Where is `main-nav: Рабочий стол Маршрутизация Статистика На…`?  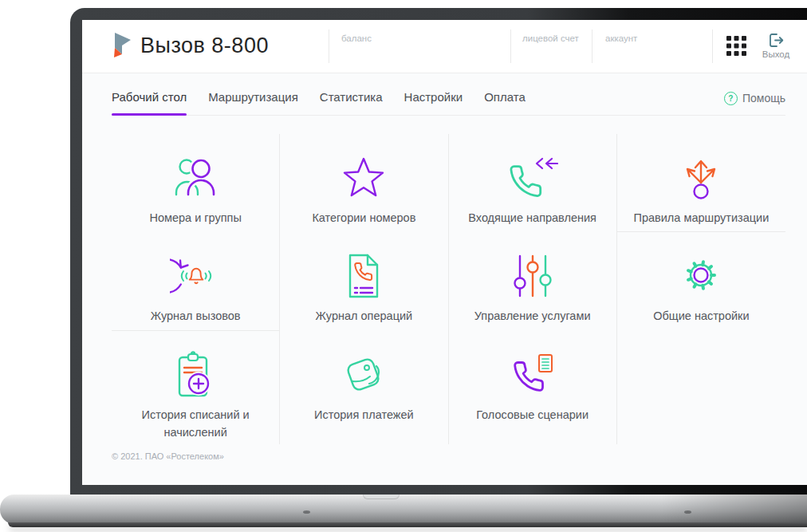 main-nav: Рабочий стол Маршрутизация Статистика На… is located at coordinates (448, 99).